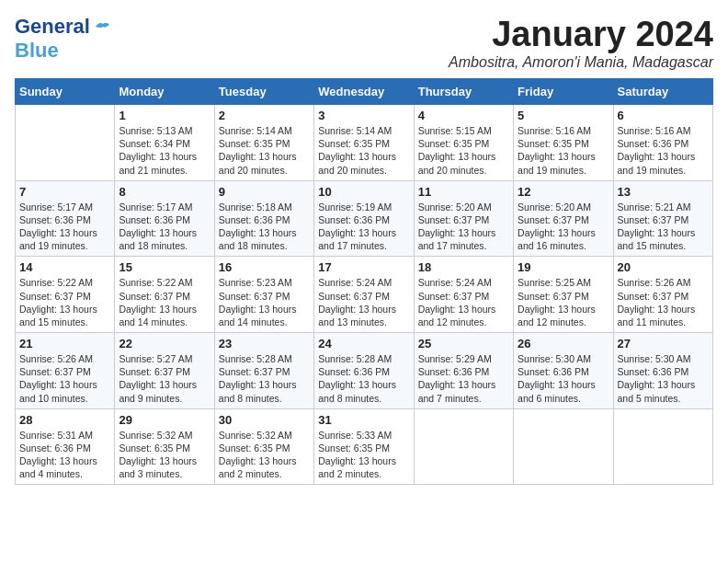 This screenshot has height=563, width=728. What do you see at coordinates (563, 92) in the screenshot?
I see `weekday-header-friday: Friday` at bounding box center [563, 92].